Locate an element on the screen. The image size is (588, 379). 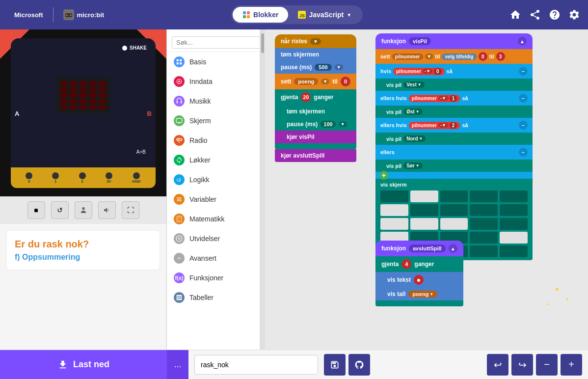
vis-pil-nord: vis pil Nord ▼ is located at coordinates (454, 138).